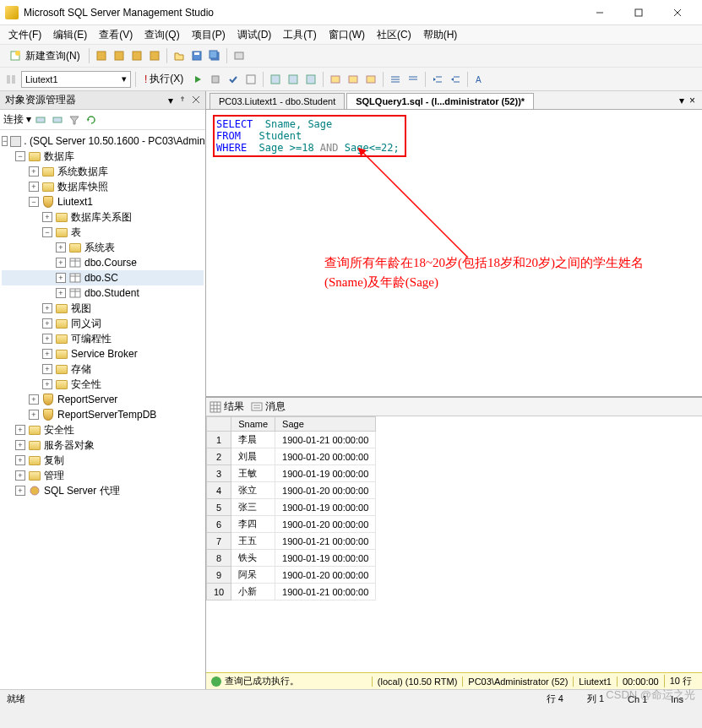  What do you see at coordinates (233, 79) in the screenshot?
I see `parse-icon` at bounding box center [233, 79].